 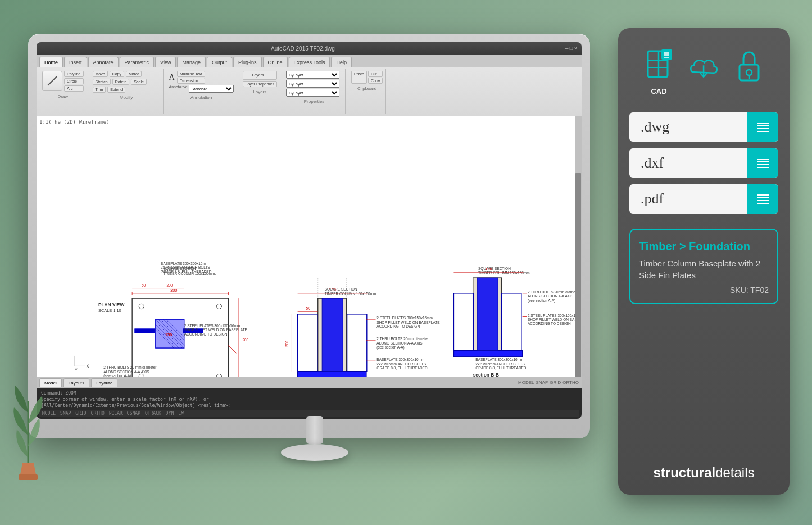 What do you see at coordinates (375, 81) in the screenshot?
I see `copy-clip-button: Copy` at bounding box center [375, 81].